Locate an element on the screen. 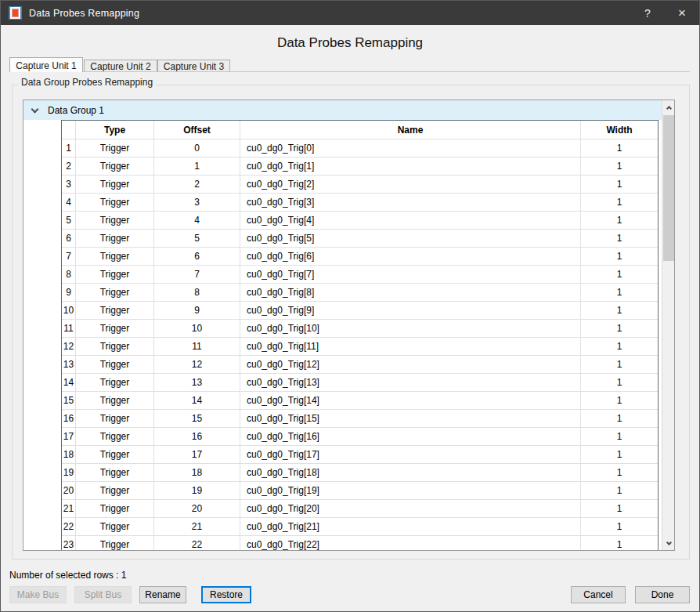  cell-num: 8 is located at coordinates (69, 274).